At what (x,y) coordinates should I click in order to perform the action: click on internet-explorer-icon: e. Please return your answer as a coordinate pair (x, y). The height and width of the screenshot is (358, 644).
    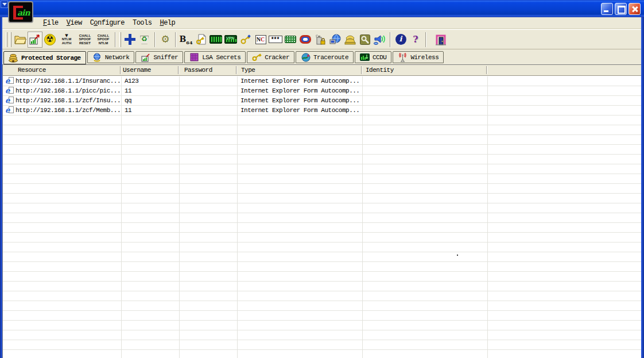
    Looking at the image, I should click on (9, 101).